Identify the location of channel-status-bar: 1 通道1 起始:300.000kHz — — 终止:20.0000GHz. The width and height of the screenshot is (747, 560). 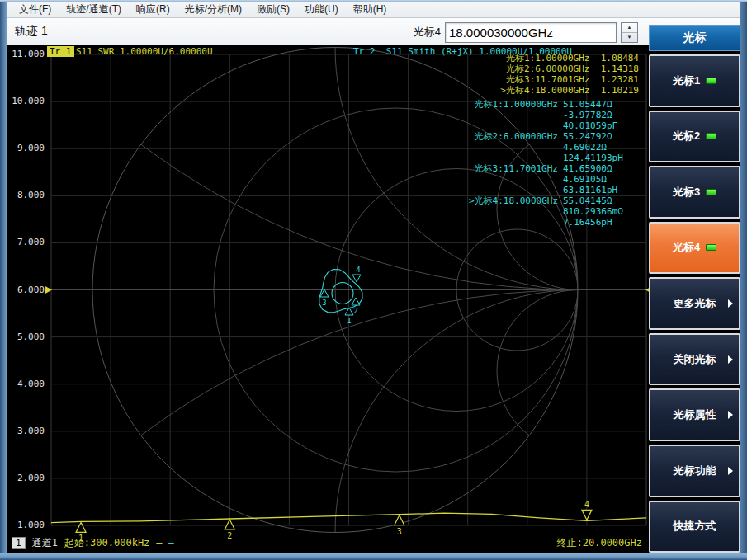
(327, 543).